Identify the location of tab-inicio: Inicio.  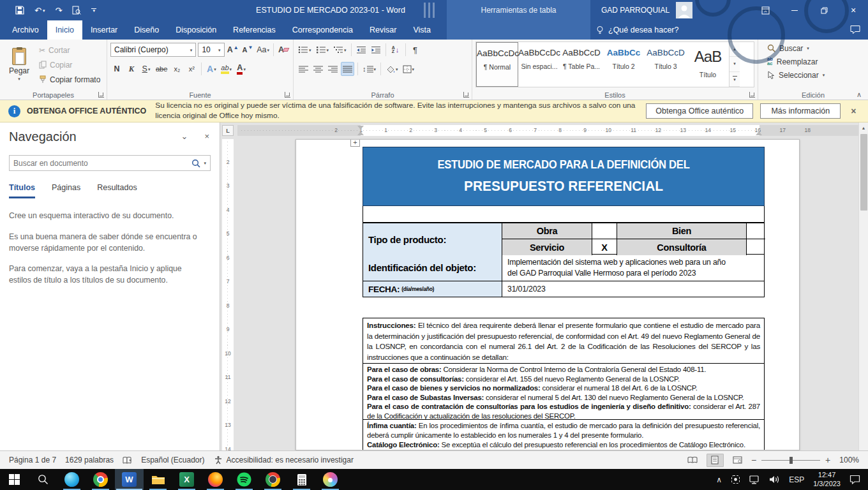
(65, 30).